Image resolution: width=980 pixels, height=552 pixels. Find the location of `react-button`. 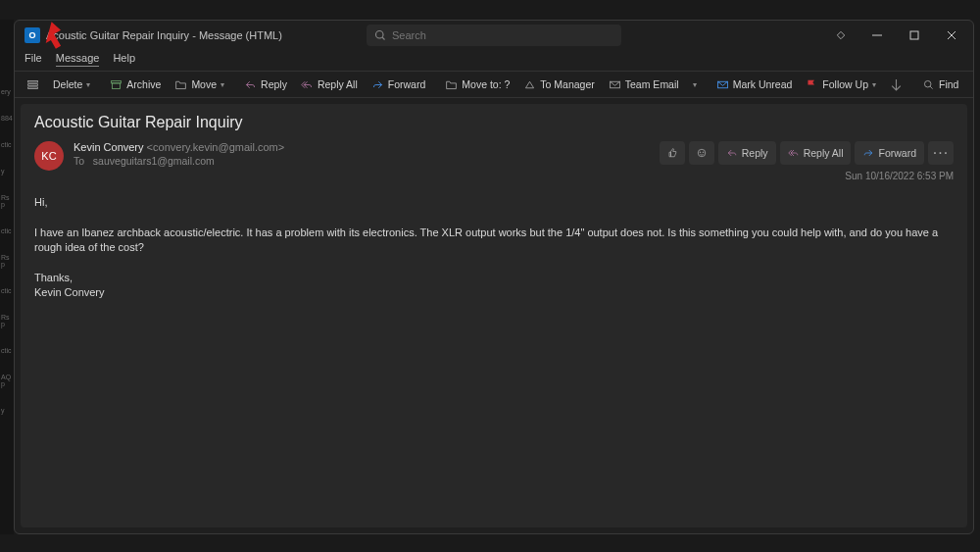

react-button is located at coordinates (702, 153).